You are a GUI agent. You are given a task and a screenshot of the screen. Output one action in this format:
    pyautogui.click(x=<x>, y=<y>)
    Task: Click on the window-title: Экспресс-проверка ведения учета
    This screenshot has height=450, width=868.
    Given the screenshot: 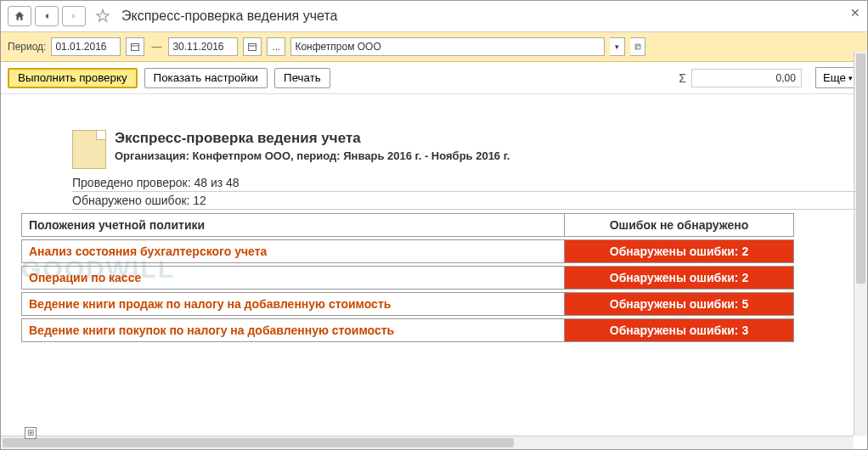 What is the action you would take?
    pyautogui.click(x=229, y=16)
    